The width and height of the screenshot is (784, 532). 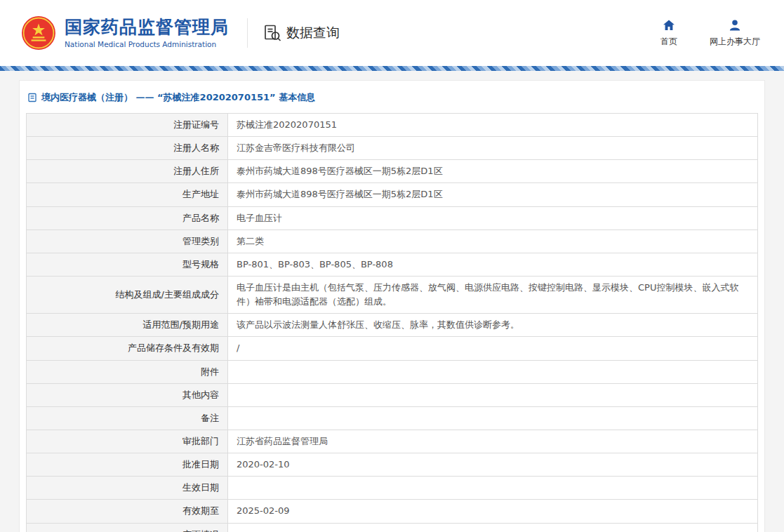 I want to click on table-row: 生效日期, so click(x=392, y=488).